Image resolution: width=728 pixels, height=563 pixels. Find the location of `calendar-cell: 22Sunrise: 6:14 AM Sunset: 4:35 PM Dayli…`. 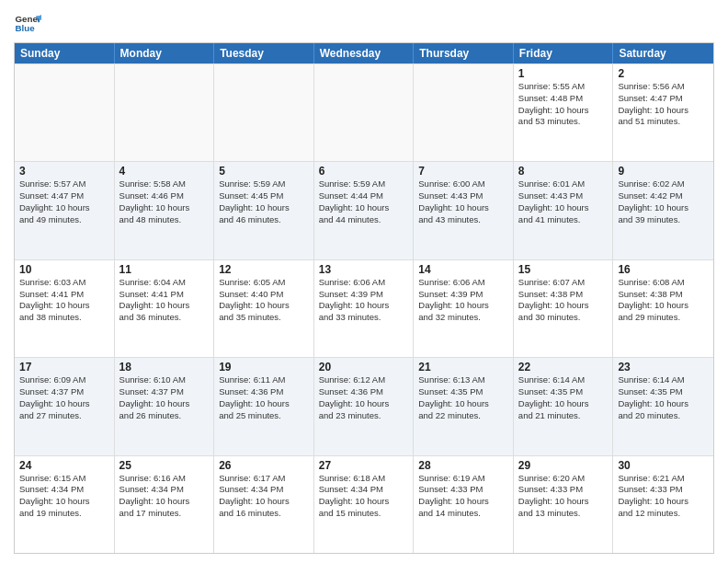

calendar-cell: 22Sunrise: 6:14 AM Sunset: 4:35 PM Dayli… is located at coordinates (564, 407).